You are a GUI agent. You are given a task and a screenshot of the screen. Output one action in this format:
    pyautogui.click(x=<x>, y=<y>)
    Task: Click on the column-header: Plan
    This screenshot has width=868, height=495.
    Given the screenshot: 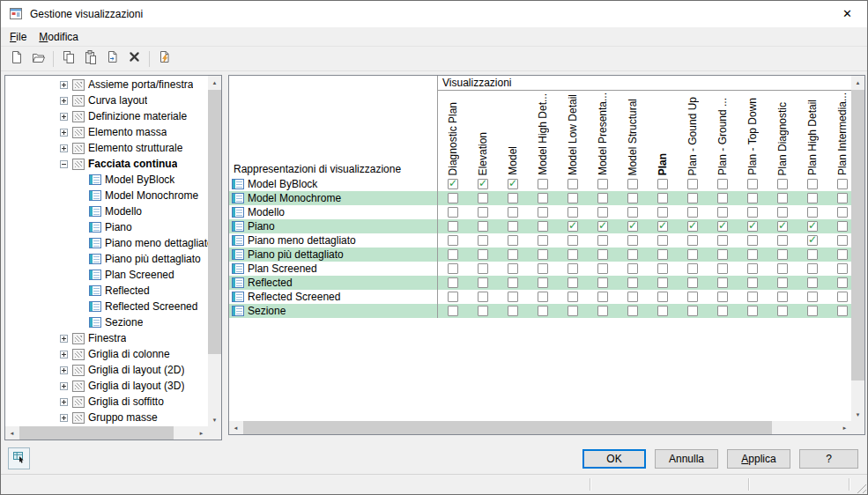 What is the action you would take?
    pyautogui.click(x=663, y=134)
    